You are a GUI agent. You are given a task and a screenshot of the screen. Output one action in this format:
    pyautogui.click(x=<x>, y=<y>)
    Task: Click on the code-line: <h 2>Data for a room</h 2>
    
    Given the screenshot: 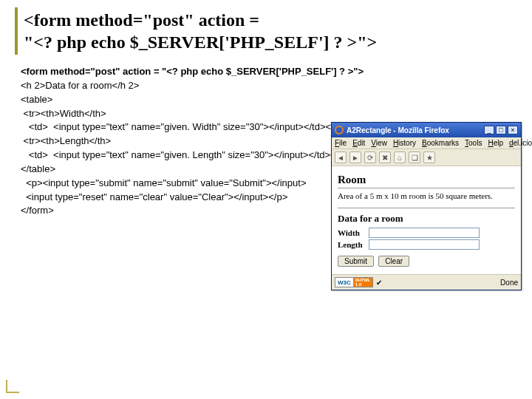 What is the action you would take?
    pyautogui.click(x=80, y=86)
    